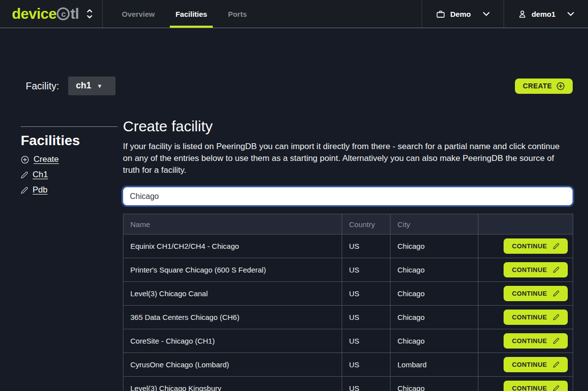 The image size is (588, 391). I want to click on table-row: CoreSite - Chicago (CH1) US Chicago CONT…, so click(349, 341).